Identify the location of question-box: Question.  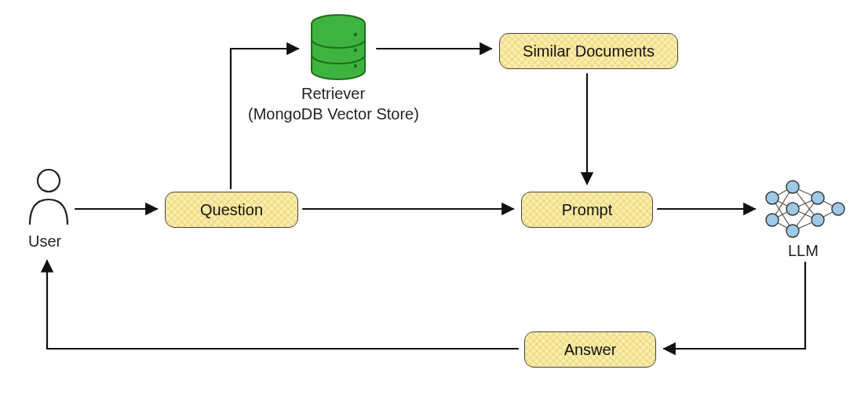
(232, 210).